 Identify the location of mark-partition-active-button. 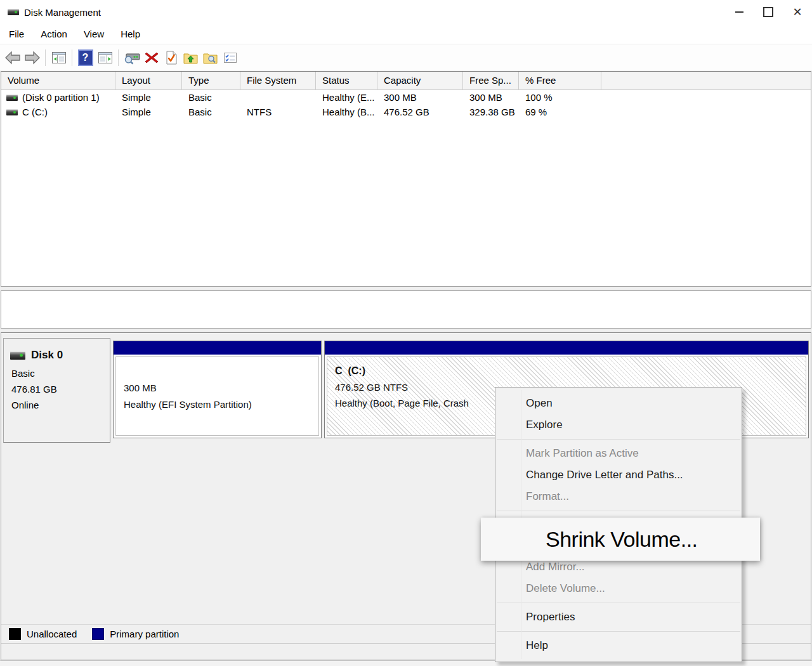
(171, 58).